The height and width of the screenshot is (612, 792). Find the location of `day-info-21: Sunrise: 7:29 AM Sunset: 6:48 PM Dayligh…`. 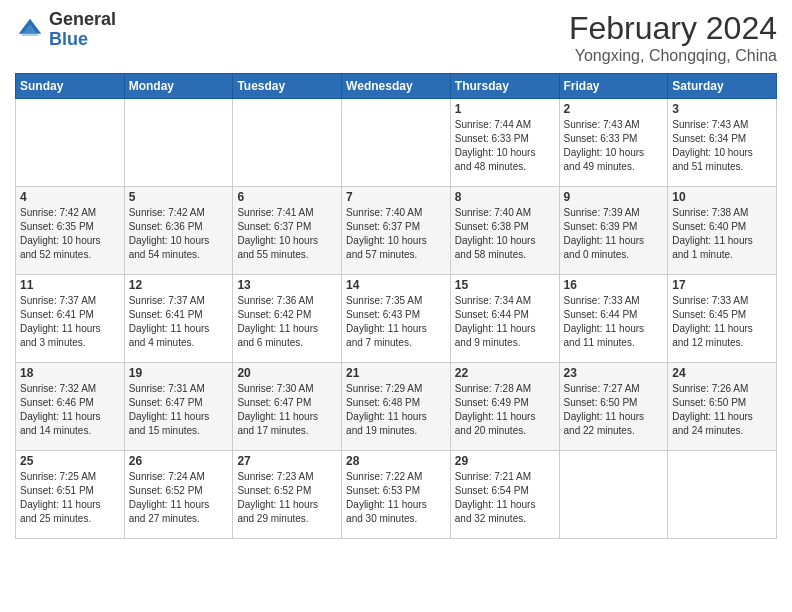

day-info-21: Sunrise: 7:29 AM Sunset: 6:48 PM Dayligh… is located at coordinates (396, 410).